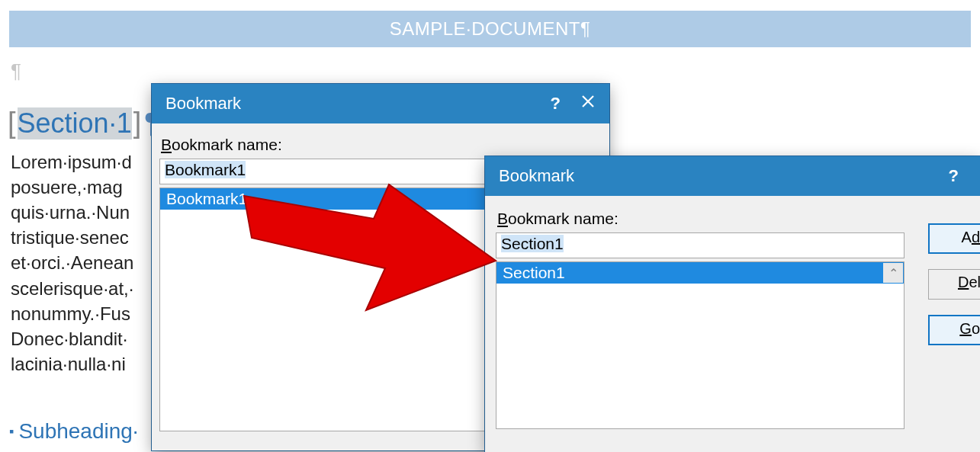 The image size is (980, 452). Describe the element at coordinates (205, 169) in the screenshot. I see `input-text-selected: Bookmark1` at that location.